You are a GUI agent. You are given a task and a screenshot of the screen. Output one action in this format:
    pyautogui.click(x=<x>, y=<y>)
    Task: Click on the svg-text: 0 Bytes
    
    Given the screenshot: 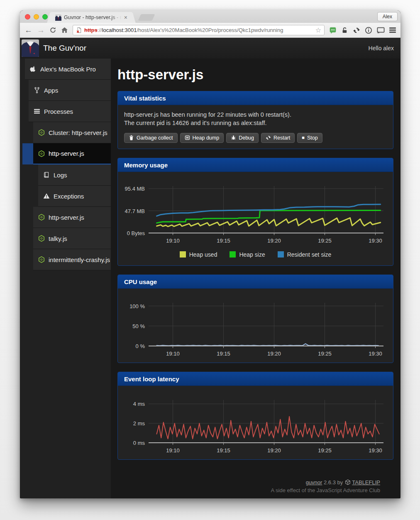 What is the action you would take?
    pyautogui.click(x=136, y=233)
    